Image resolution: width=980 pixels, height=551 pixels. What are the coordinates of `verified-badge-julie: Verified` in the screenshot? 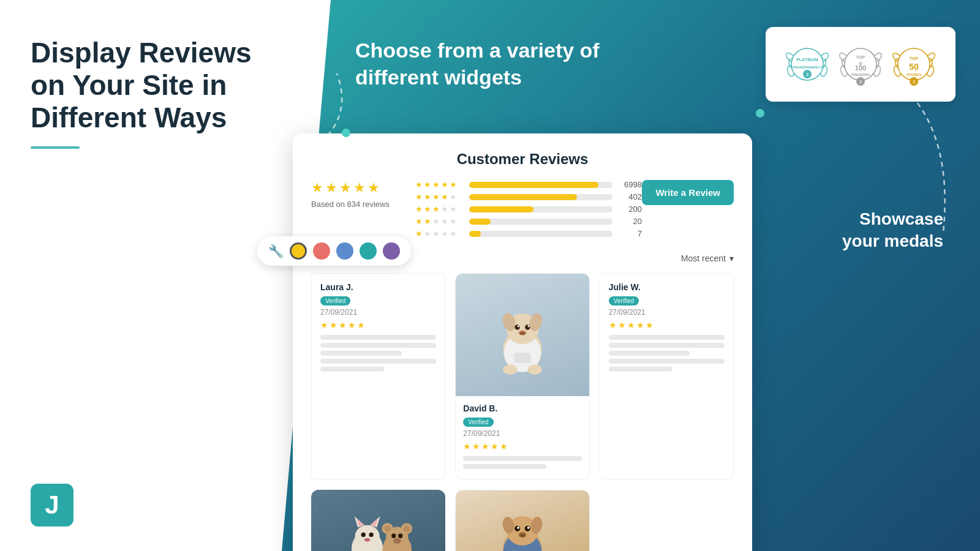 It's located at (624, 301).